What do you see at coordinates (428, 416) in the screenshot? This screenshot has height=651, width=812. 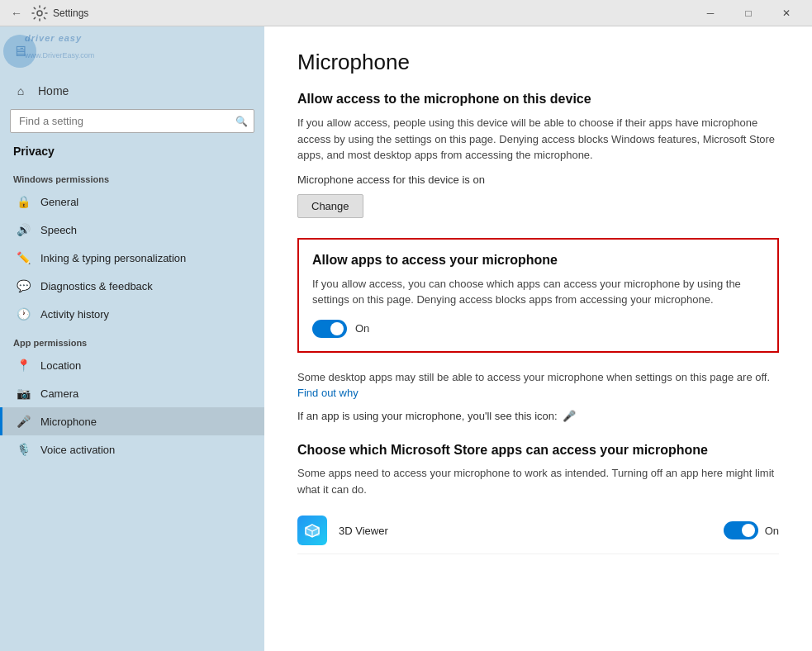 I see `icon-line-text: If an app is using your microphone, you'…` at bounding box center [428, 416].